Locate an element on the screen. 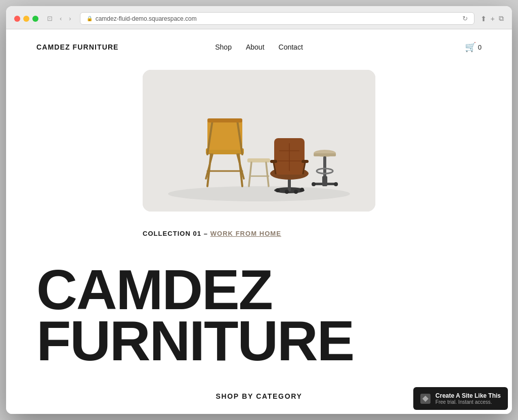 The image size is (518, 420). lock-icon: 🔒 is located at coordinates (90, 18).